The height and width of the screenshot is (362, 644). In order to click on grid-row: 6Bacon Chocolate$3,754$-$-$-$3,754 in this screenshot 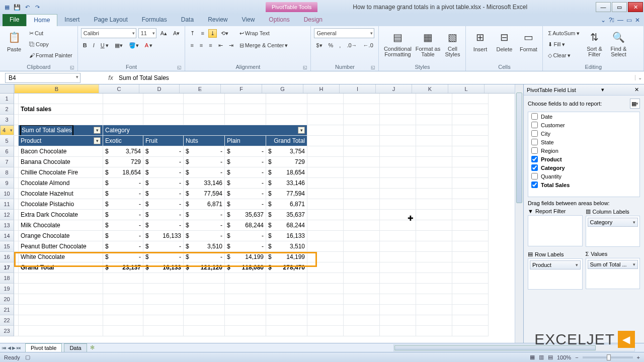, I will do `click(258, 152)`.